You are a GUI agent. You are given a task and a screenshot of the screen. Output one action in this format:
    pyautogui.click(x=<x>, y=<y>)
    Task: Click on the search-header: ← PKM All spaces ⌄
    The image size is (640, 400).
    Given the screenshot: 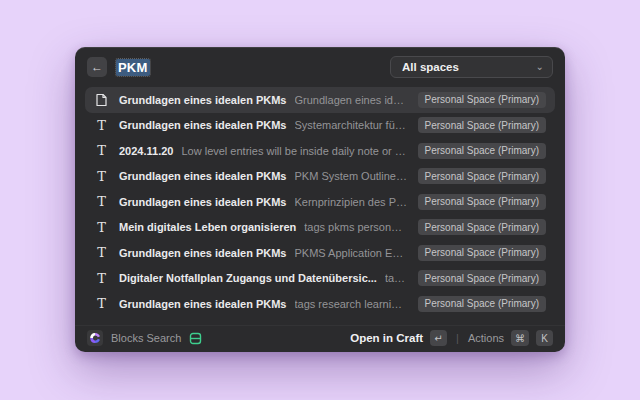 What is the action you would take?
    pyautogui.click(x=320, y=66)
    